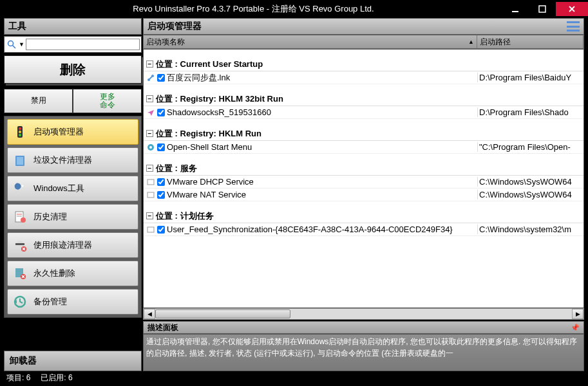 This screenshot has width=588, height=386. Describe the element at coordinates (149, 314) in the screenshot. I see `scroll-left-icon: ◀` at that location.